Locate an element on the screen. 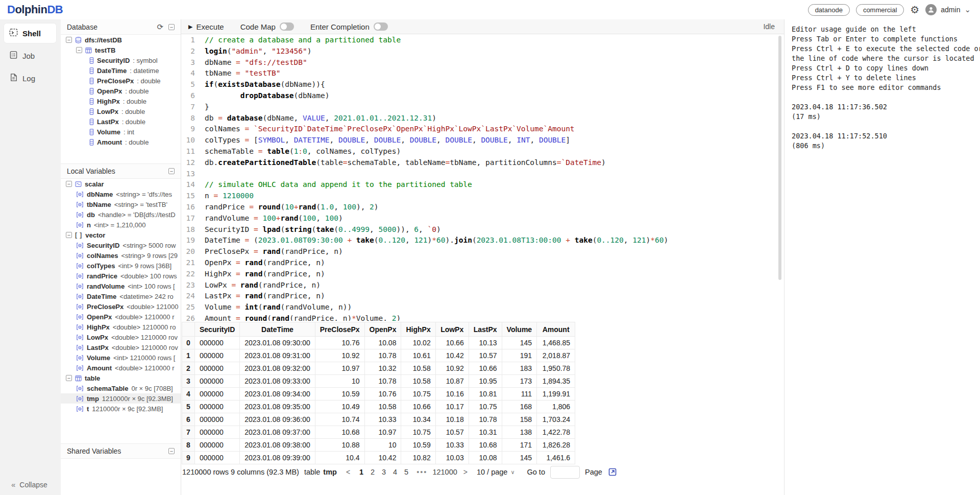  var-item-Amount: Amount<double> 1210000 r is located at coordinates (120, 368).